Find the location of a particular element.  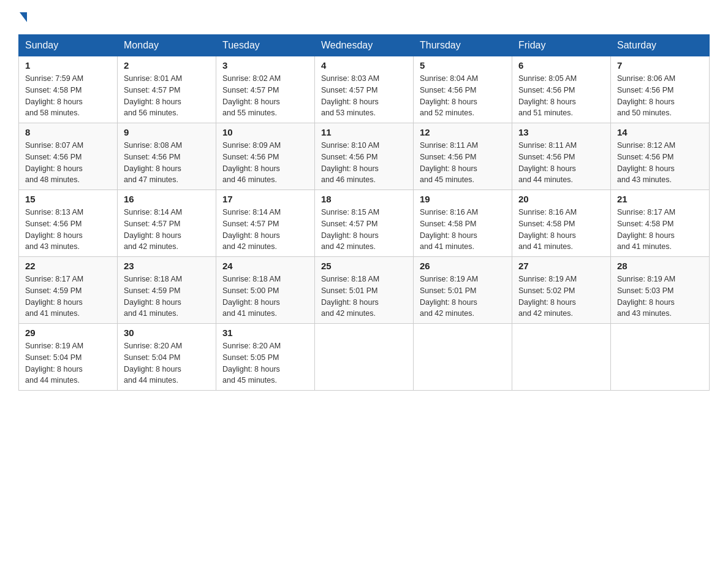

day-info: Sunrise: 8:19 AMSunset: 5:04 PMDaylight:… is located at coordinates (68, 363).